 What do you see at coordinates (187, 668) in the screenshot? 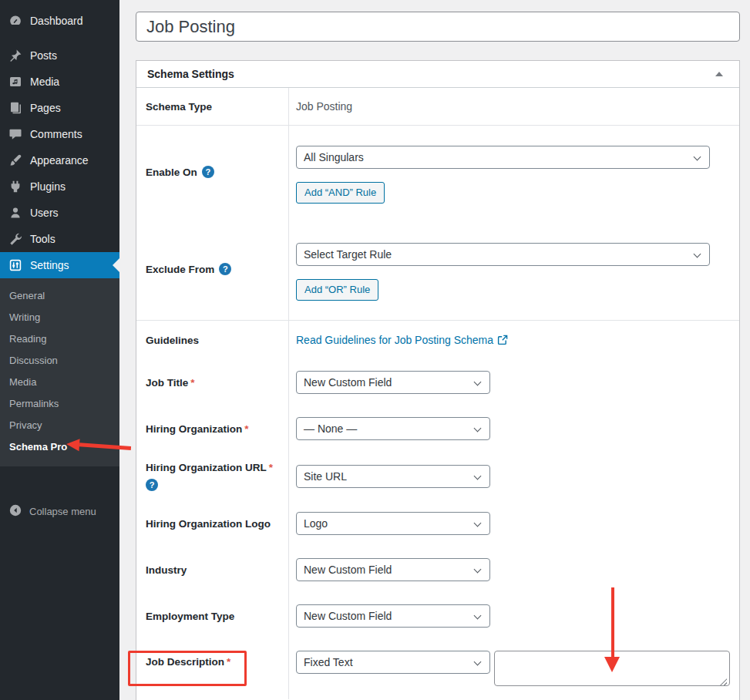
I see `annotation-box-job-description` at bounding box center [187, 668].